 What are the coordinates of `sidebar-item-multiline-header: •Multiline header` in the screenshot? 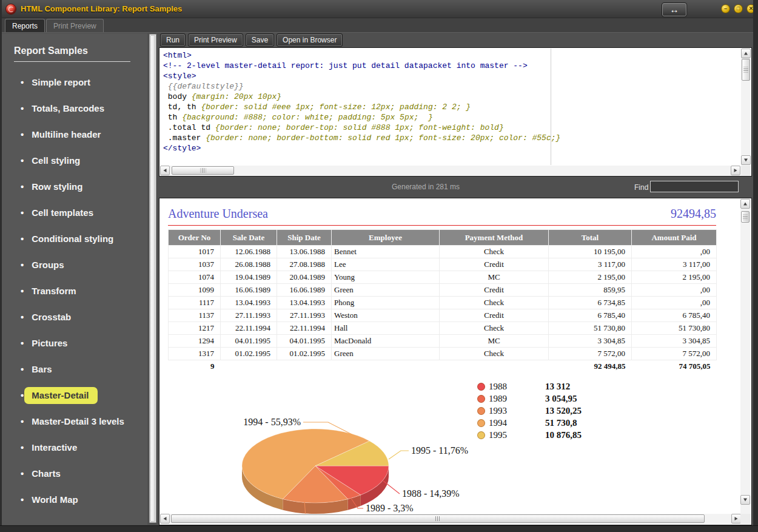 It's located at (75, 135).